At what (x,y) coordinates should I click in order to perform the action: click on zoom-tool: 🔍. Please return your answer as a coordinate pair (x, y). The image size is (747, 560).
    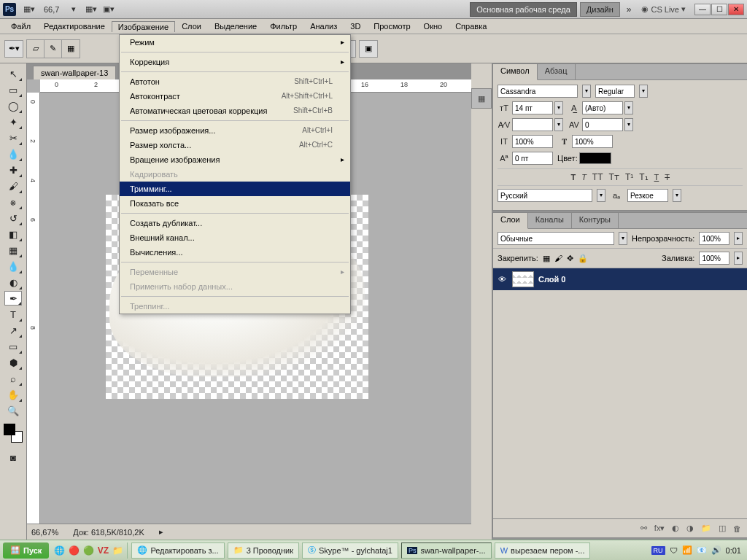
    Looking at the image, I should click on (13, 411).